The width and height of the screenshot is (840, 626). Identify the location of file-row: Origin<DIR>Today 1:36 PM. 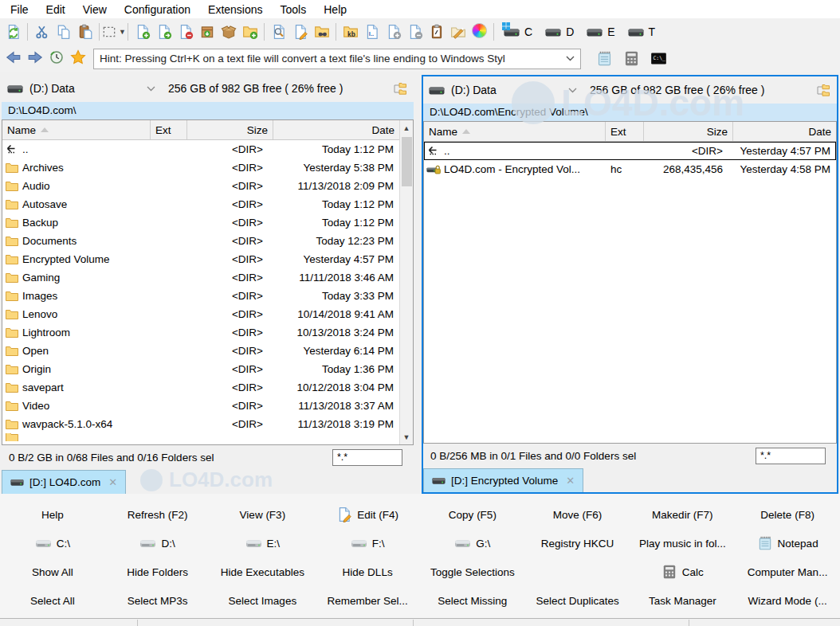
(201, 370).